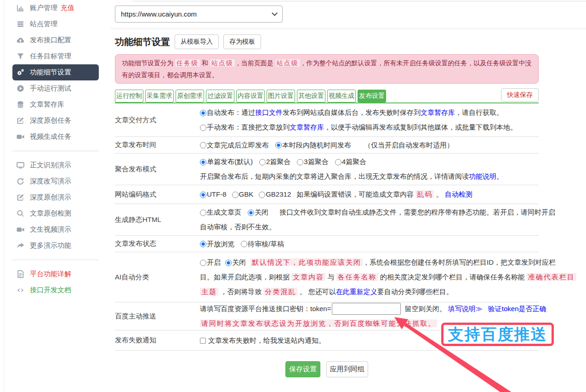 This screenshot has width=586, height=392. I want to click on form-row-static-html: 生成静态HTML生成文章页关闭接口文件收到文章时自动生成静态文件，需要您的程序带…, so click(327, 220).